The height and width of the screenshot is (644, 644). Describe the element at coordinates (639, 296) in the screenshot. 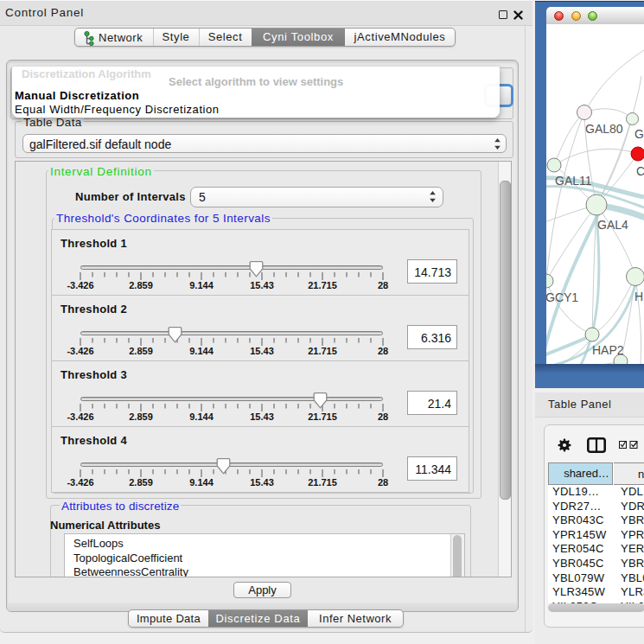

I see `svg-text: H` at that location.